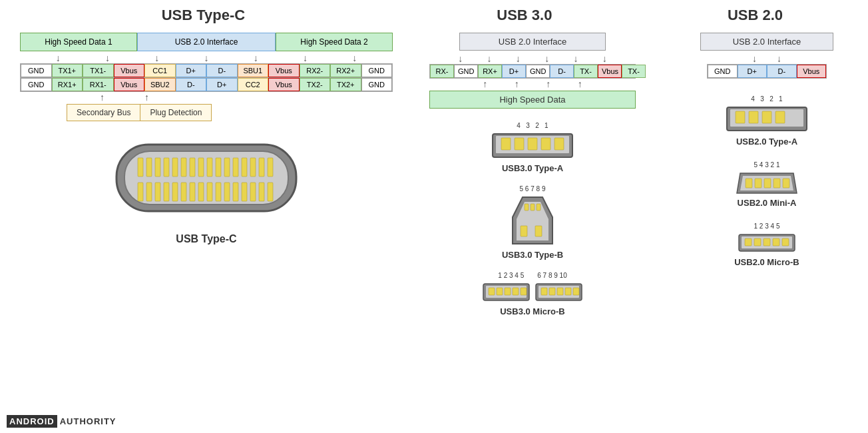 The image size is (868, 433). What do you see at coordinates (533, 145) in the screenshot?
I see `usb3a-svg` at bounding box center [533, 145].